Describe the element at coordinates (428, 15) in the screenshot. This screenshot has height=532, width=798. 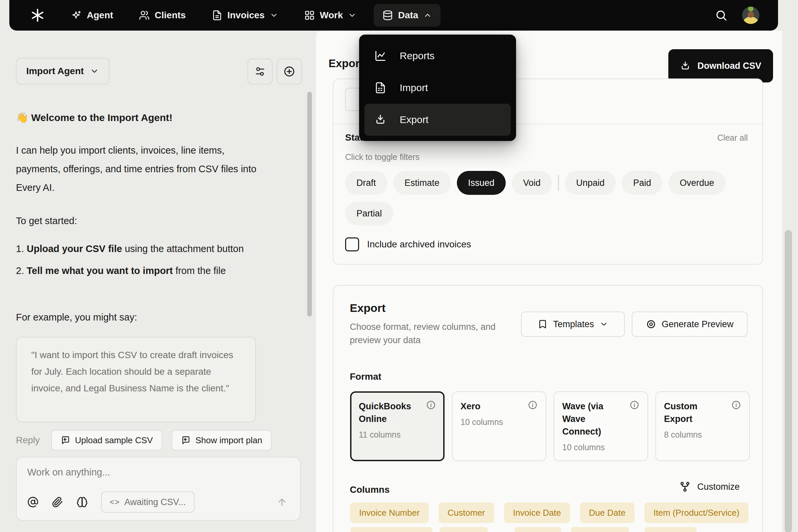
I see `chevron-up-icon` at that location.